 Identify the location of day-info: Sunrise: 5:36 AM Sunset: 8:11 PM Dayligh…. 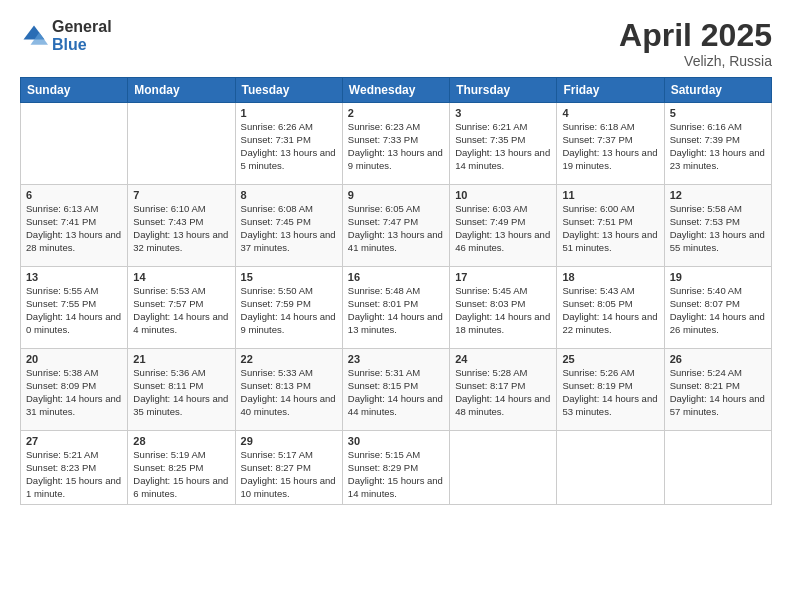
(181, 392).